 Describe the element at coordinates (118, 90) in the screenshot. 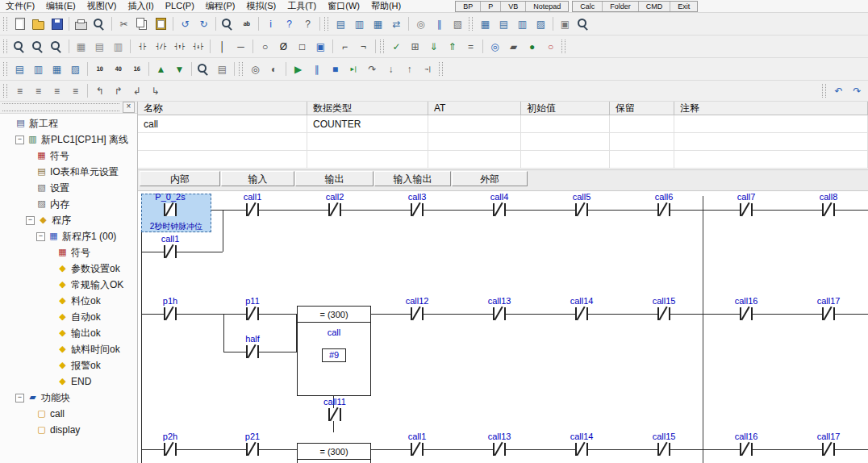

I see `move-down-icon: ↱` at that location.